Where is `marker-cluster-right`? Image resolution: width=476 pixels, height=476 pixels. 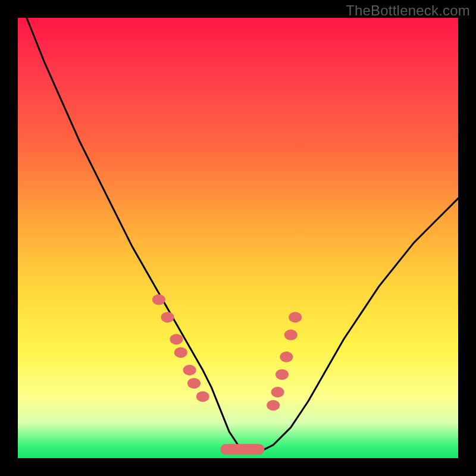
marker-cluster-right is located at coordinates (284, 361).